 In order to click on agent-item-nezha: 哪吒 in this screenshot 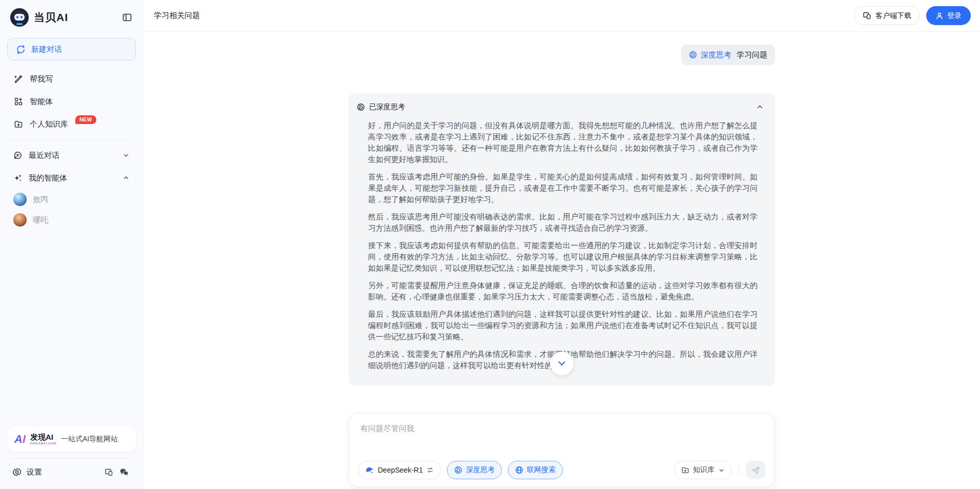, I will do `click(72, 220)`.